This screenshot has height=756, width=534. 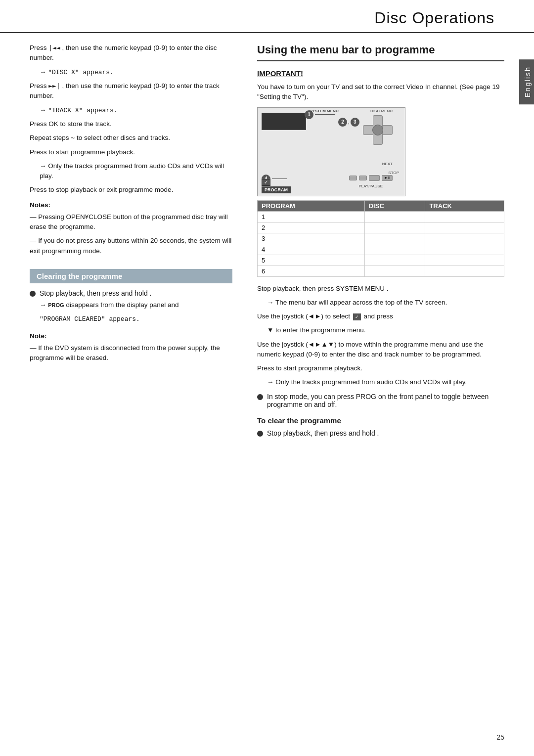 I want to click on only-tracks2-text: Only the tracks programmed from audio CD…, so click(x=371, y=382).